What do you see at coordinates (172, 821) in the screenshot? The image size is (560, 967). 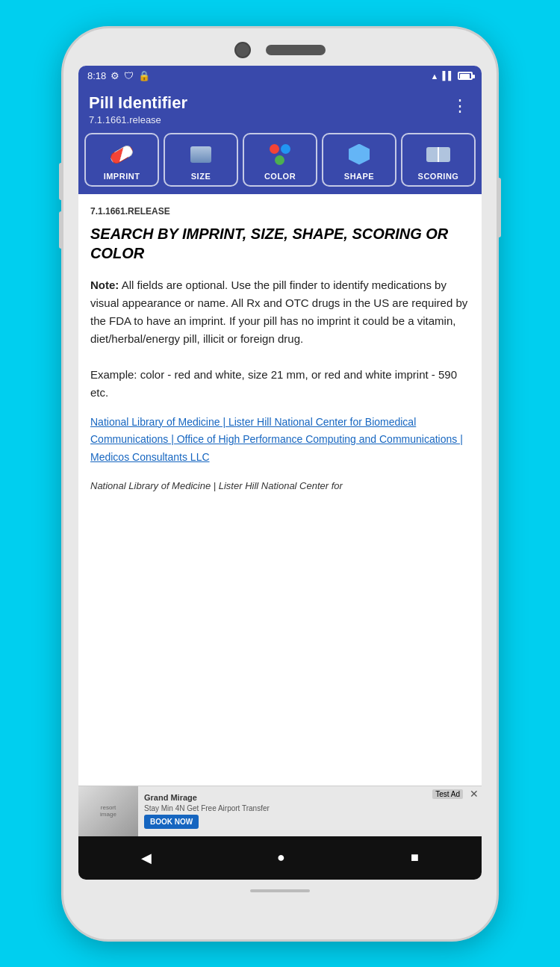 I see `ad-book-button: BOOK NOW` at bounding box center [172, 821].